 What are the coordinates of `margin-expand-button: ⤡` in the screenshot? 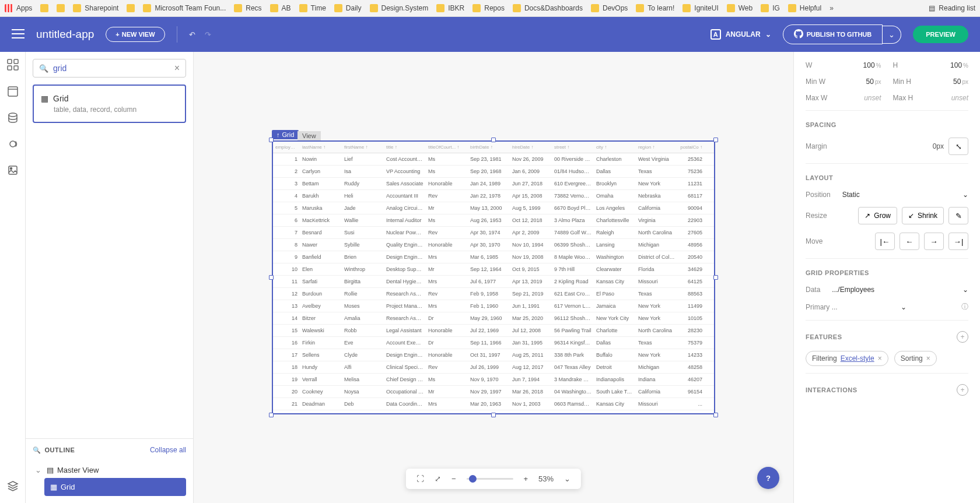 It's located at (958, 146).